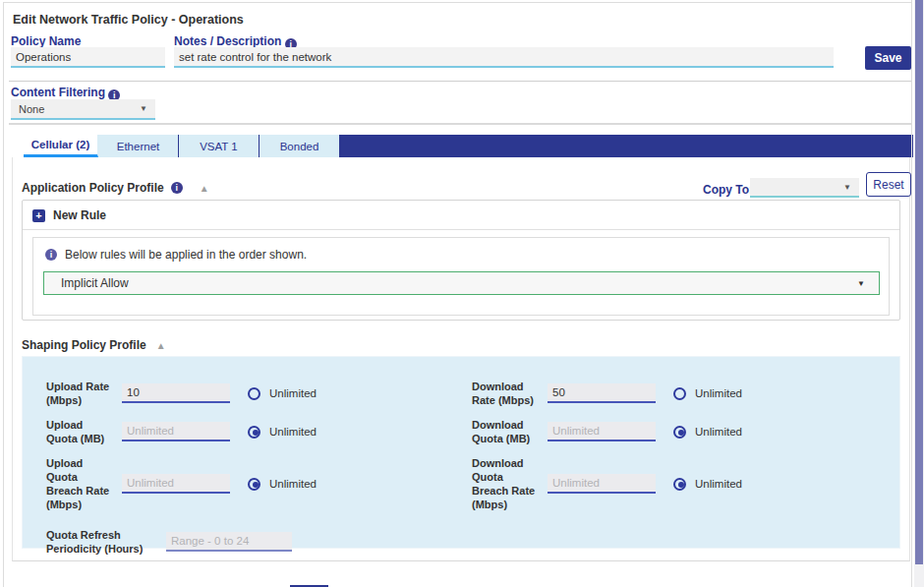 The width and height of the screenshot is (924, 587). What do you see at coordinates (79, 432) in the screenshot?
I see `upload-quota-label: Upload Quota (MB)` at bounding box center [79, 432].